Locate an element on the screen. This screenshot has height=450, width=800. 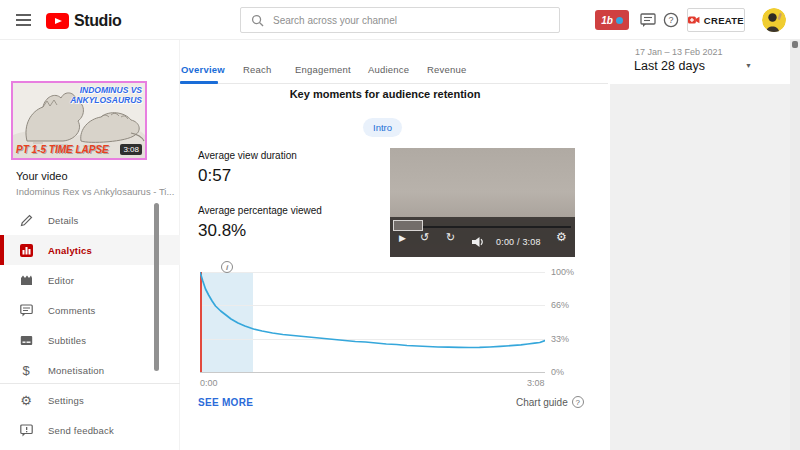
x-tick-start: 0:00 is located at coordinates (209, 383).